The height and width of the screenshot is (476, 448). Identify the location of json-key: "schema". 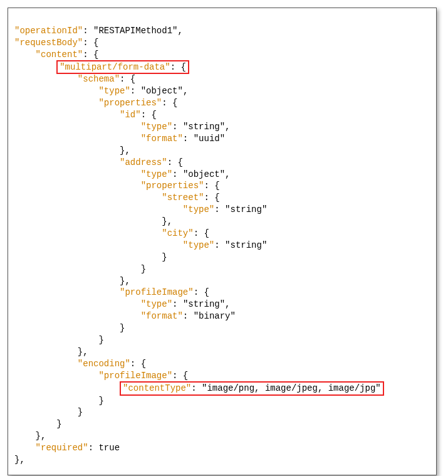
(99, 79).